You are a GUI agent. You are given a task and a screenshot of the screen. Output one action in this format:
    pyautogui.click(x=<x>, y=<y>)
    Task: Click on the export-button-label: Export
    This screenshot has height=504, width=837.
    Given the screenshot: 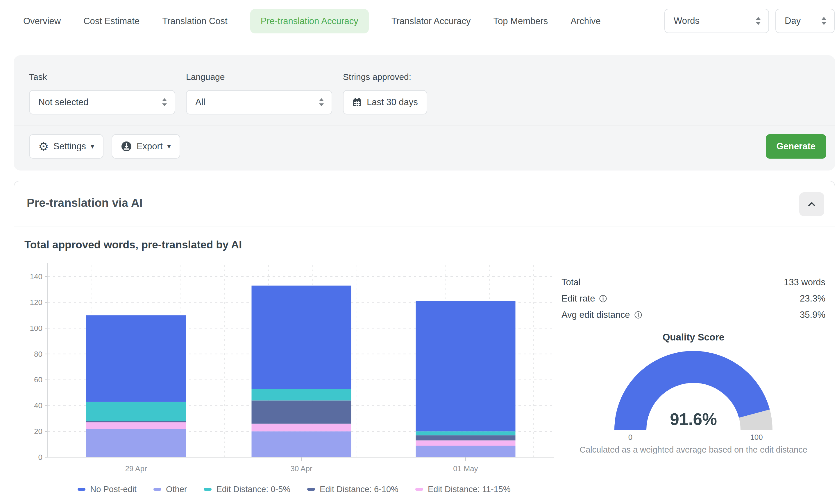 What is the action you would take?
    pyautogui.click(x=149, y=146)
    